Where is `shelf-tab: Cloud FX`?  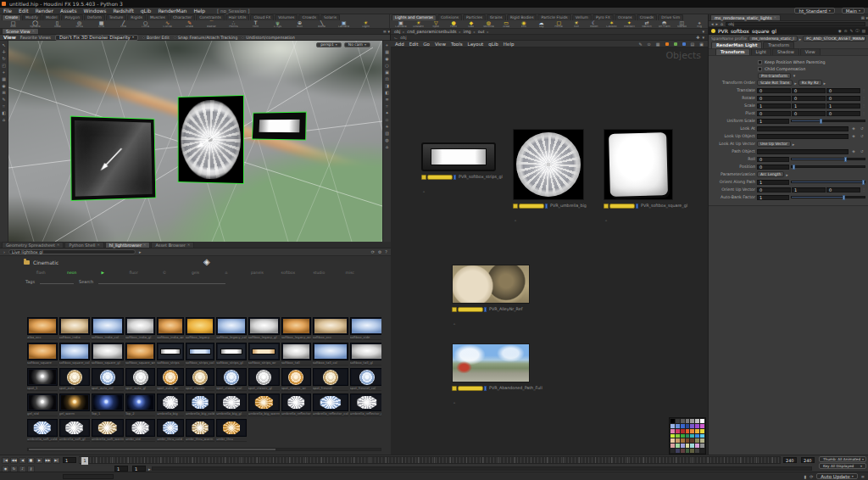 shelf-tab: Cloud FX is located at coordinates (262, 17).